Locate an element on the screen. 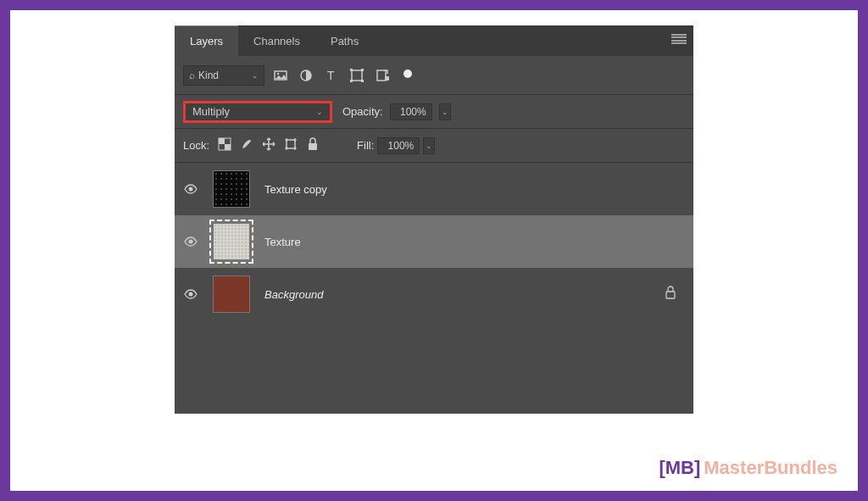 The height and width of the screenshot is (501, 868). lock-artboard-icon is located at coordinates (291, 146).